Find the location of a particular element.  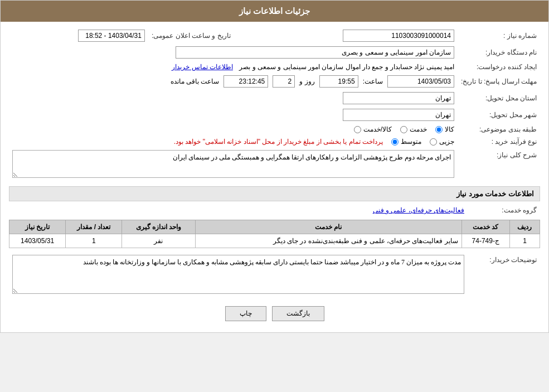

province-cell is located at coordinates (233, 98).